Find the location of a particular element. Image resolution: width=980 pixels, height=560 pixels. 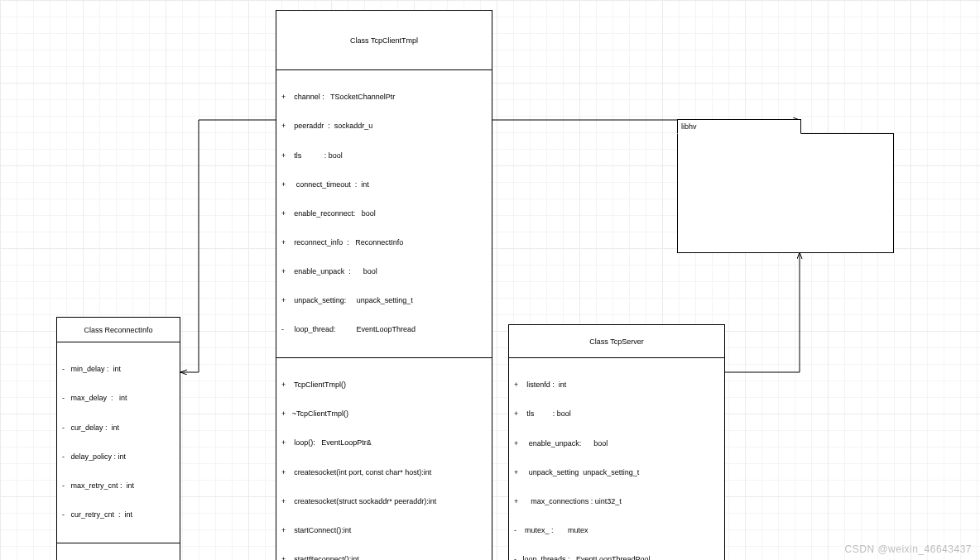

class-name: Class TcpServer is located at coordinates (617, 342).